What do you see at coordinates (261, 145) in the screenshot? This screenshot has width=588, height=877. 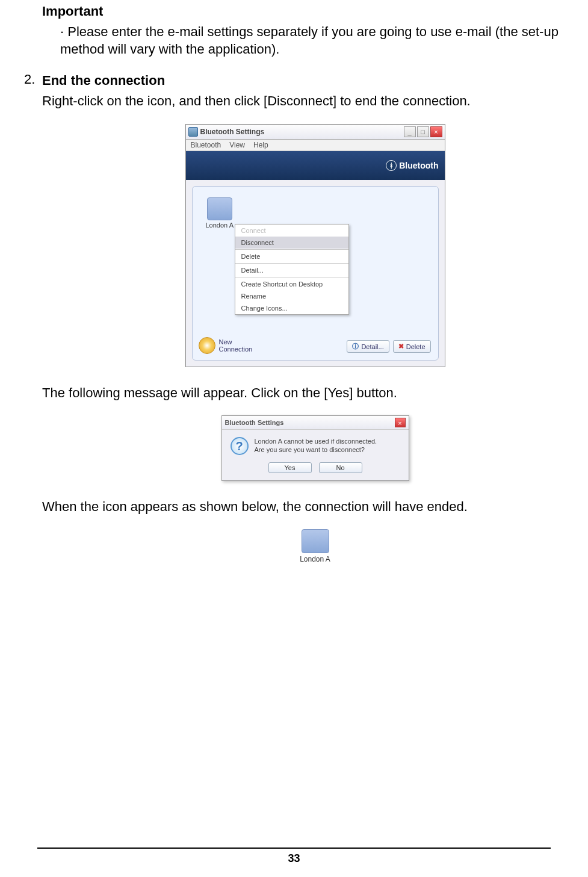 I see `menu-help: Help` at bounding box center [261, 145].